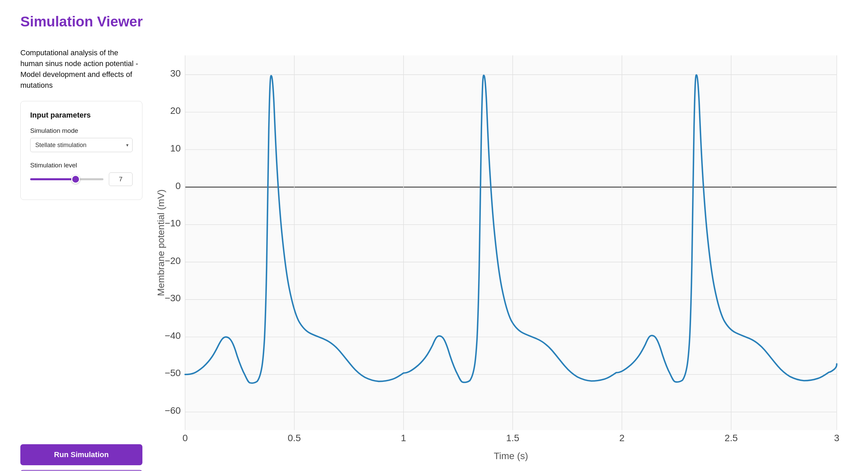 The height and width of the screenshot is (471, 868). Describe the element at coordinates (81, 145) in the screenshot. I see `sim-mode-select-wrapper: Stellate stimulation Vagal stimulation N…` at that location.